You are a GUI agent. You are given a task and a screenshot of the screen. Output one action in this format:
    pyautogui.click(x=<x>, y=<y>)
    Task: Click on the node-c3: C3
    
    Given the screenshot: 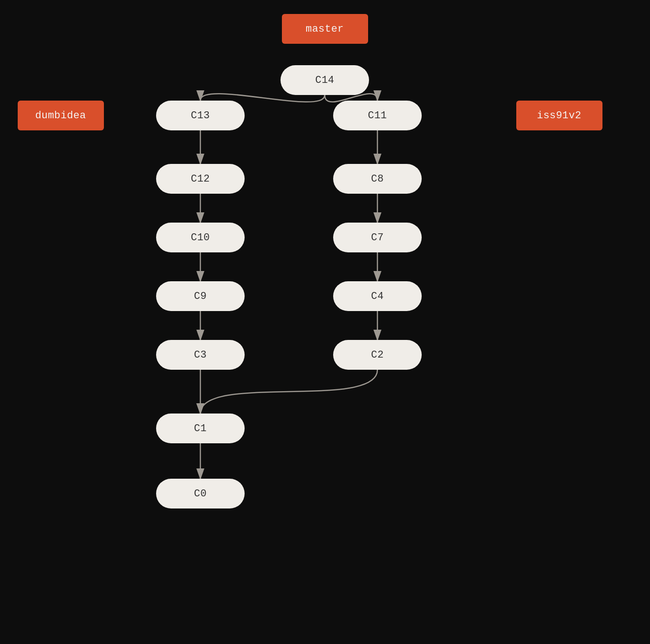 What is the action you would take?
    pyautogui.click(x=200, y=355)
    